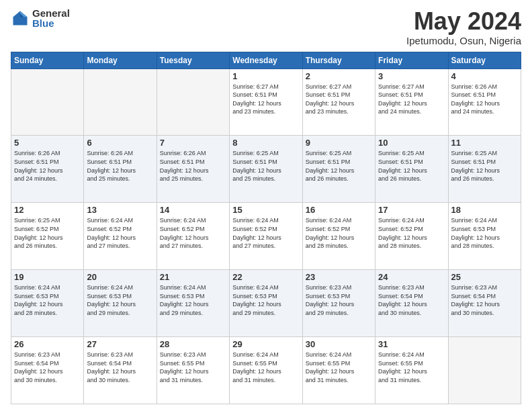 The height and width of the screenshot is (411, 532). I want to click on day-number: 20, so click(120, 277).